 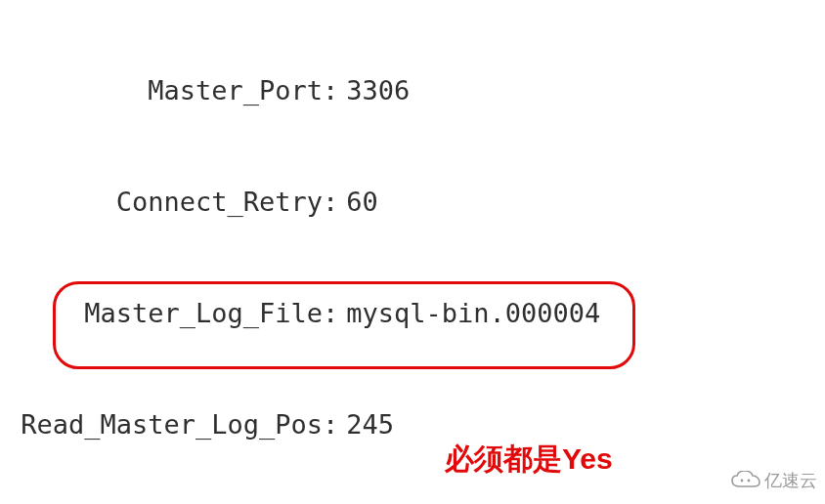 What do you see at coordinates (161, 91) in the screenshot?
I see `status-key: Master_Port` at bounding box center [161, 91].